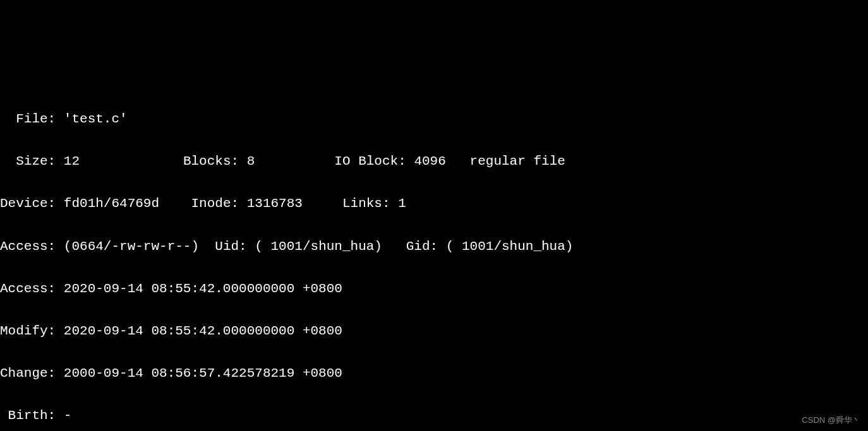  Describe the element at coordinates (32, 374) in the screenshot. I see `change-label: Change:` at that location.